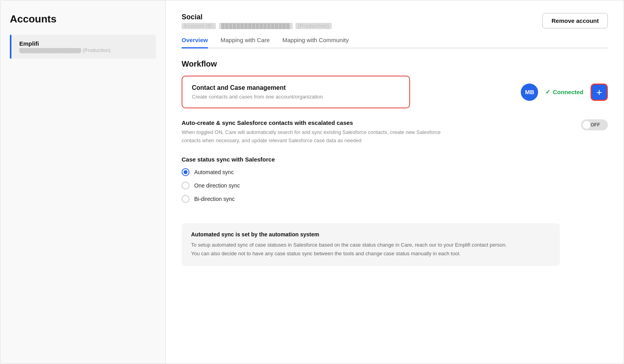 Image resolution: width=624 pixels, height=364 pixels. What do you see at coordinates (186, 199) in the screenshot?
I see `radio-circle-bi-direction` at bounding box center [186, 199].